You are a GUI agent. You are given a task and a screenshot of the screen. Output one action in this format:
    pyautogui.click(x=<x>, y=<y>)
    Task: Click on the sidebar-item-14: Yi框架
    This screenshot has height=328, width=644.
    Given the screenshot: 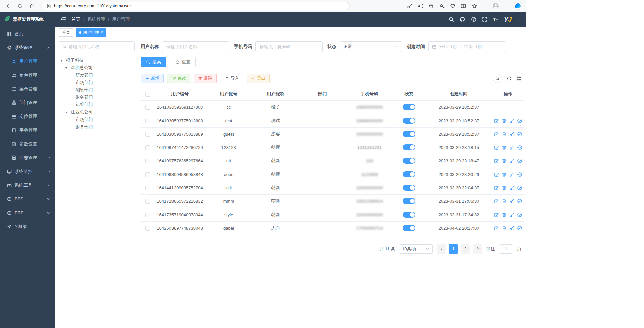 What is the action you would take?
    pyautogui.click(x=28, y=226)
    